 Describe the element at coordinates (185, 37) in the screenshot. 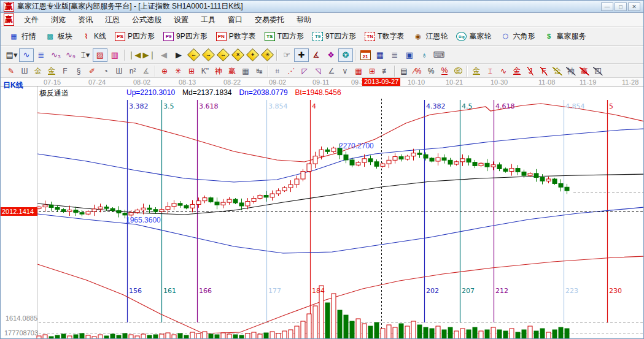

I see `9p-square-button: P99P四方形` at that location.